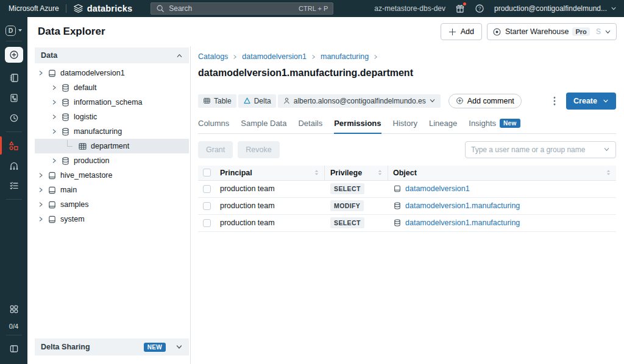 This screenshot has height=364, width=624. What do you see at coordinates (405, 127) in the screenshot?
I see `tab-history: History` at bounding box center [405, 127].